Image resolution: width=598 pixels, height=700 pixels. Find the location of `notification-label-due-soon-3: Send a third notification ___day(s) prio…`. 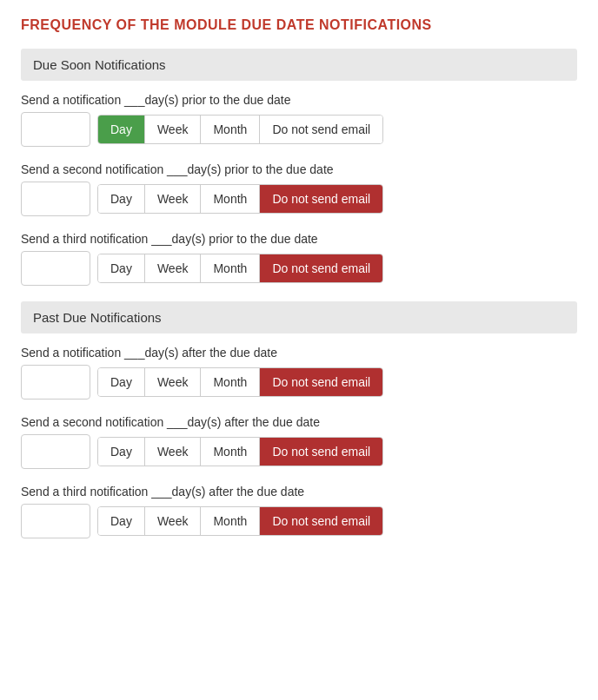

notification-label-due-soon-3: Send a third notification ___day(s) prio… is located at coordinates (299, 239).